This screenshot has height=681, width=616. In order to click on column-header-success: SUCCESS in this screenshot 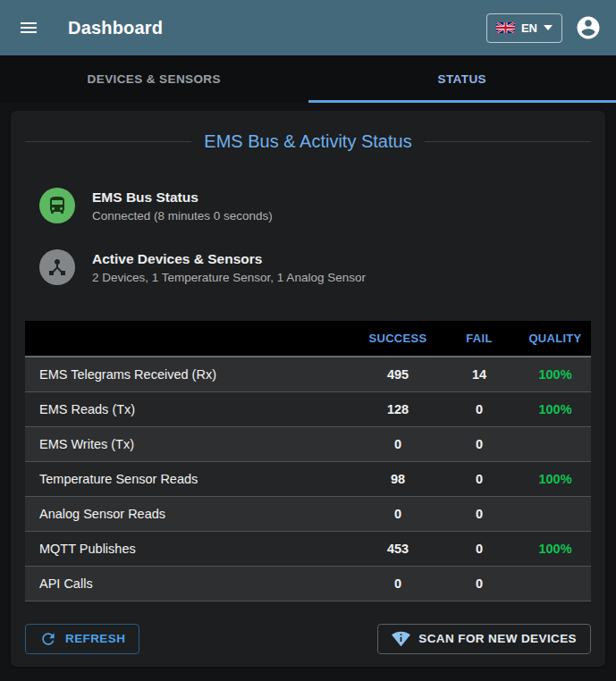, I will do `click(398, 339)`.